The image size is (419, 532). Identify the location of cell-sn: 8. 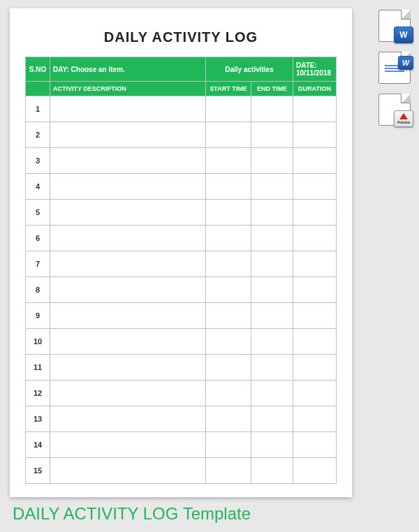
(38, 290).